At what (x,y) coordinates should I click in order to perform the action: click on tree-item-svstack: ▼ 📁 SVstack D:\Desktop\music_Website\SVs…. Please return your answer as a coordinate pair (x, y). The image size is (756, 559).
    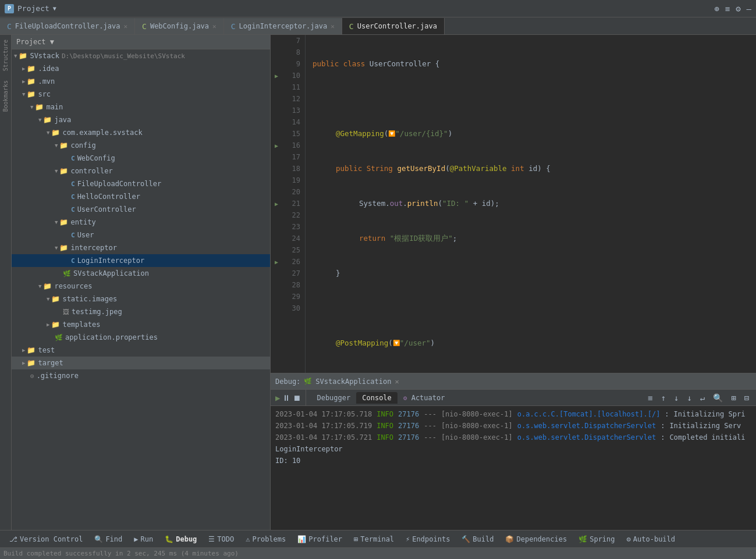
    Looking at the image, I should click on (141, 56).